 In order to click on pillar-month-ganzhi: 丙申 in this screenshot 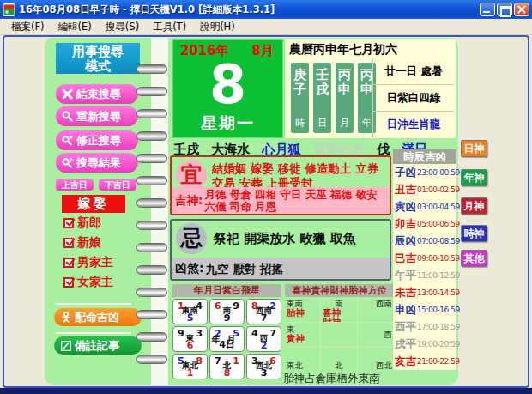, I will do `click(345, 82)`.